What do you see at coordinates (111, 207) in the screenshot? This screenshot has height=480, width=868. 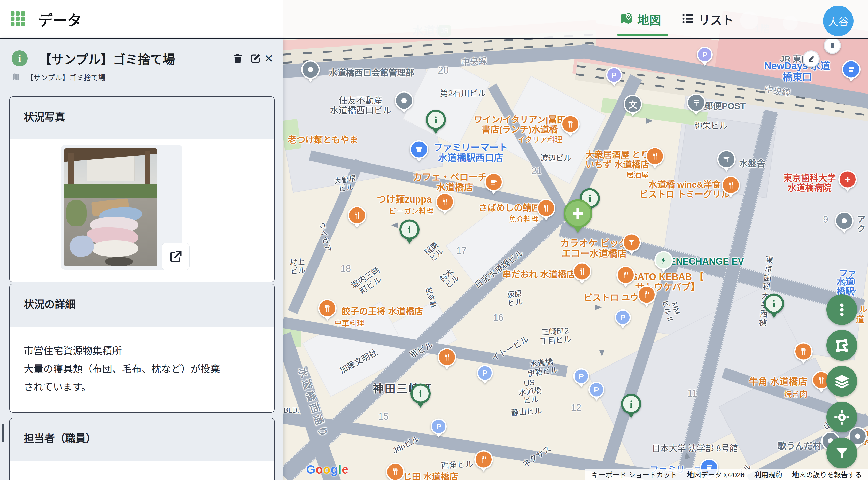 I see `photo-thumbnail` at bounding box center [111, 207].